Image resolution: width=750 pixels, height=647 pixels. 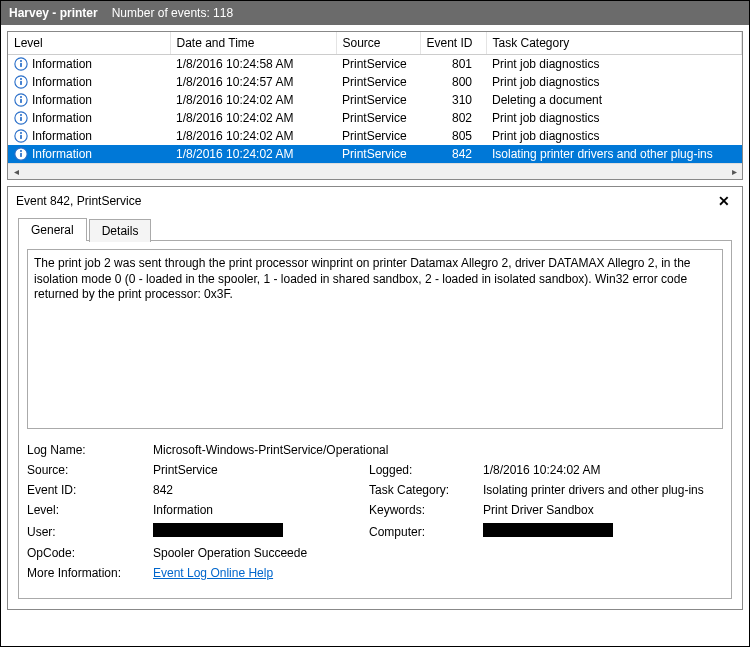 What do you see at coordinates (375, 228) in the screenshot?
I see `tab-strip: General Details` at bounding box center [375, 228].